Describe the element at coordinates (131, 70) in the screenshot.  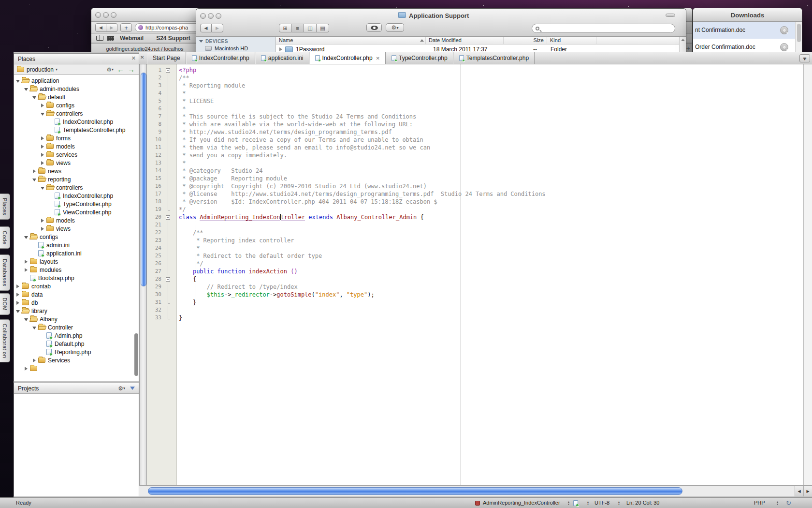
I see `forward-arrow-icon: →` at that location.